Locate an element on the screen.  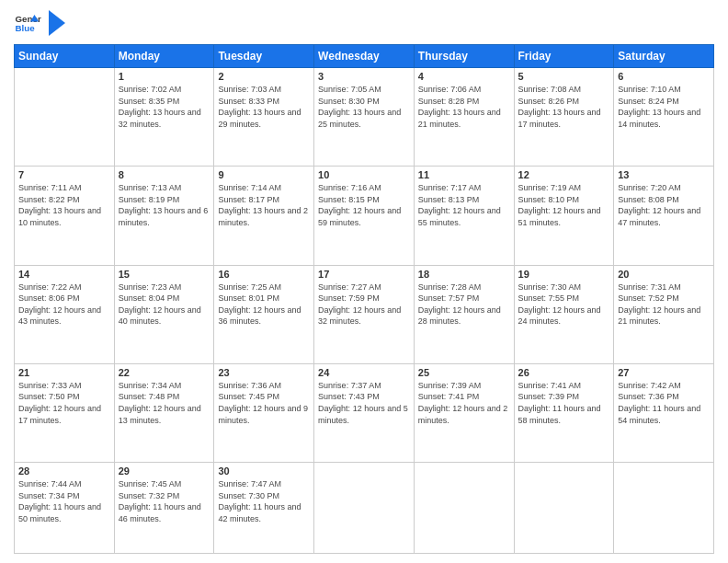
logo-triangle-icon is located at coordinates (57, 23).